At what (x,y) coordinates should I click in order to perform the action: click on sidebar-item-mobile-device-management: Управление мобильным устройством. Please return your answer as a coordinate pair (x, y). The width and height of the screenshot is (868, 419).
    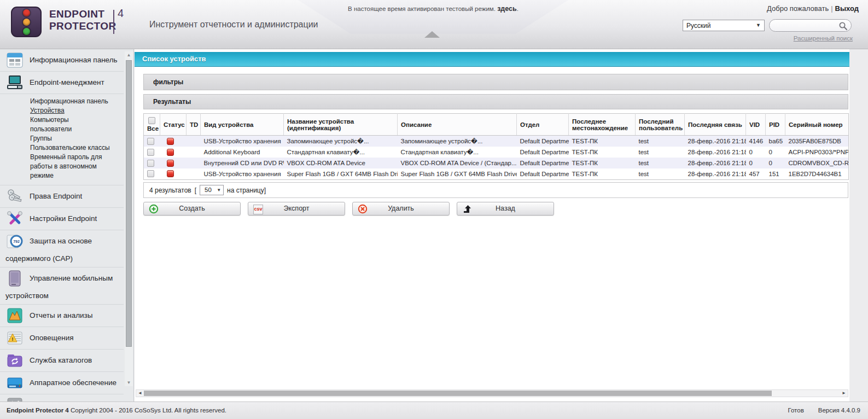
    Looking at the image, I should click on (62, 286).